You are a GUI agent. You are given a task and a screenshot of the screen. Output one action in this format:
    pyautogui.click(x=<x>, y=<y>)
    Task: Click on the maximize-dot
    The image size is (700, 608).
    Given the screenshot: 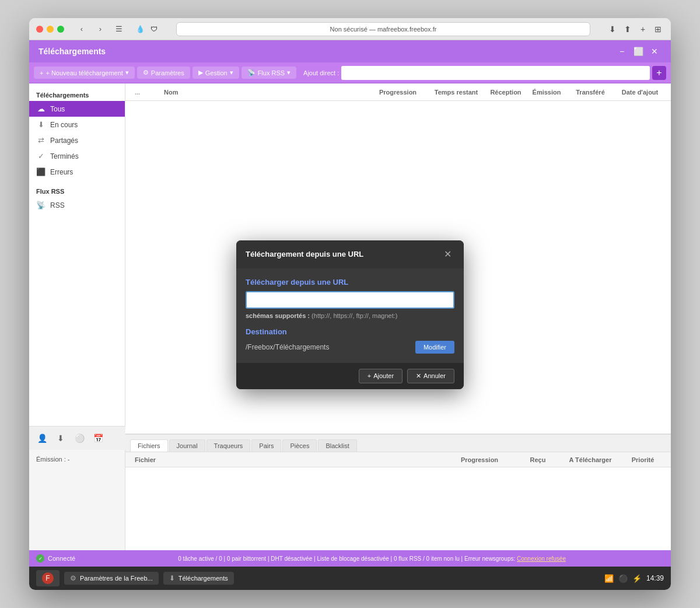 What is the action you would take?
    pyautogui.click(x=61, y=29)
    